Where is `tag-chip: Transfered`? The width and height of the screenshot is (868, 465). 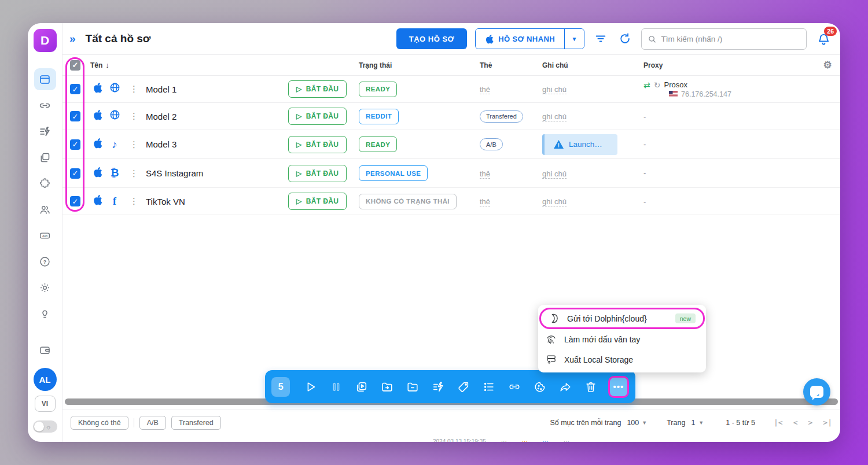
tag-chip: Transfered is located at coordinates (501, 117).